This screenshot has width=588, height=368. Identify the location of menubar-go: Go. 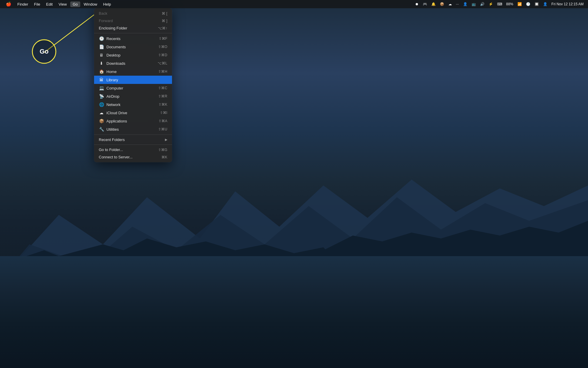
(75, 4).